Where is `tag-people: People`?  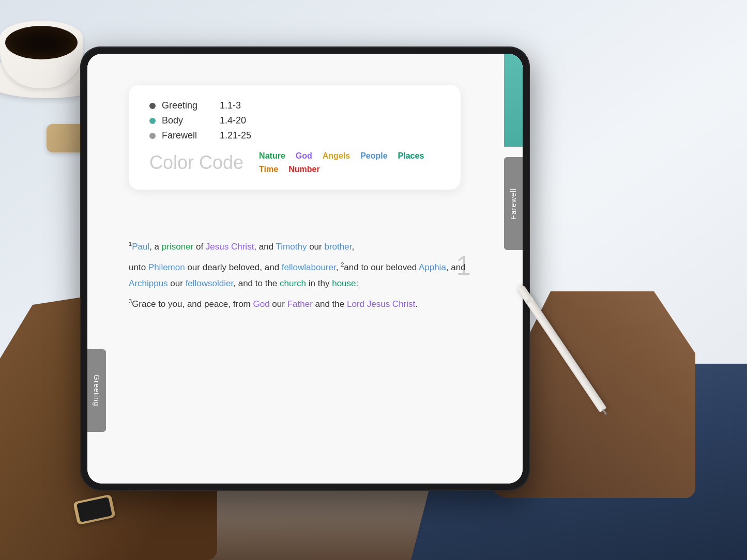
tag-people: People is located at coordinates (374, 156).